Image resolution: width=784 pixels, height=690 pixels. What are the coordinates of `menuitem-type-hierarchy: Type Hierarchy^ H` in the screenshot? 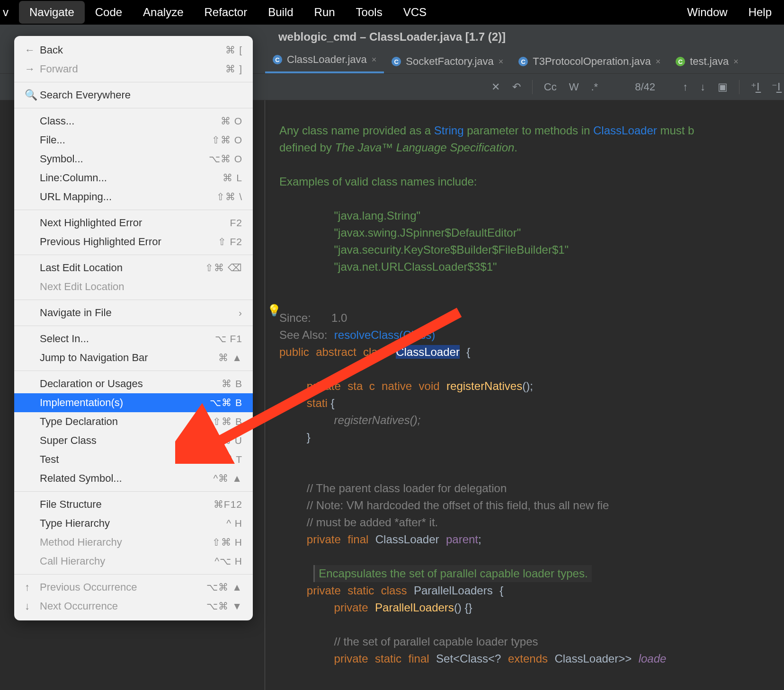 It's located at (134, 523).